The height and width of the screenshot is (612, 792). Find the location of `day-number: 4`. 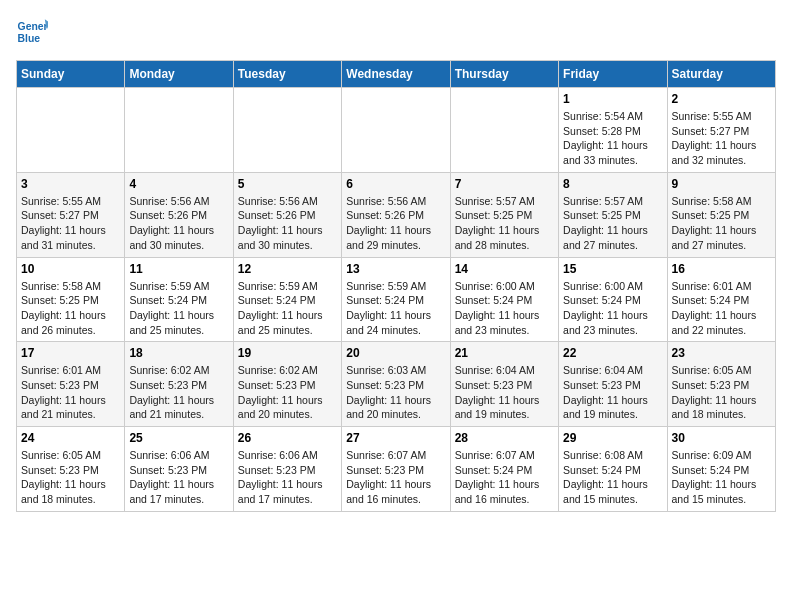

day-number: 4 is located at coordinates (178, 184).